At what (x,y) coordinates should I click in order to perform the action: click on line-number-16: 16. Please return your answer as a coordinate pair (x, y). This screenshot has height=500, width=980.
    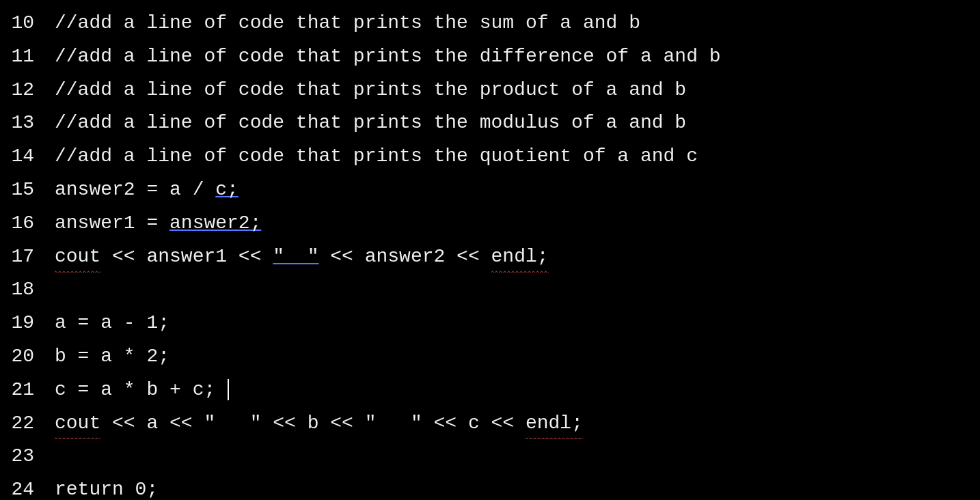
    Looking at the image, I should click on (27, 224).